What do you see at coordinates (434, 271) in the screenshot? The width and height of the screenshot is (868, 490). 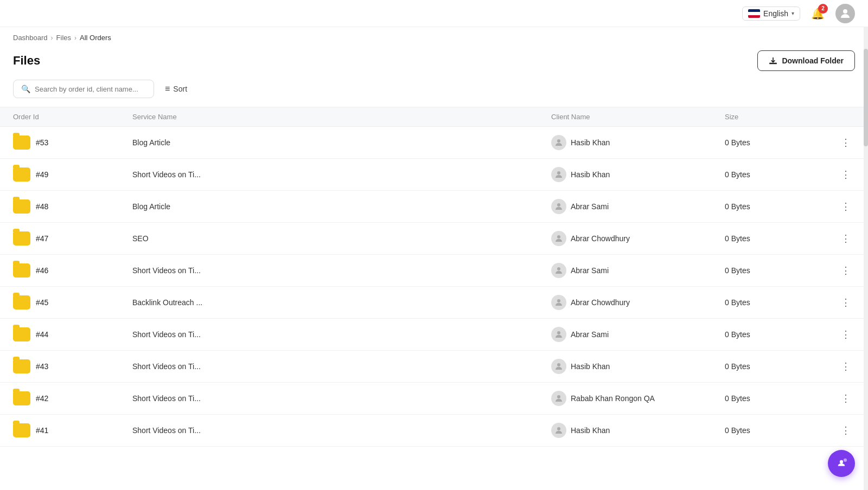 I see `table-row: #46 Short Videos on Ti... Abrar Sami 0 B…` at bounding box center [434, 271].